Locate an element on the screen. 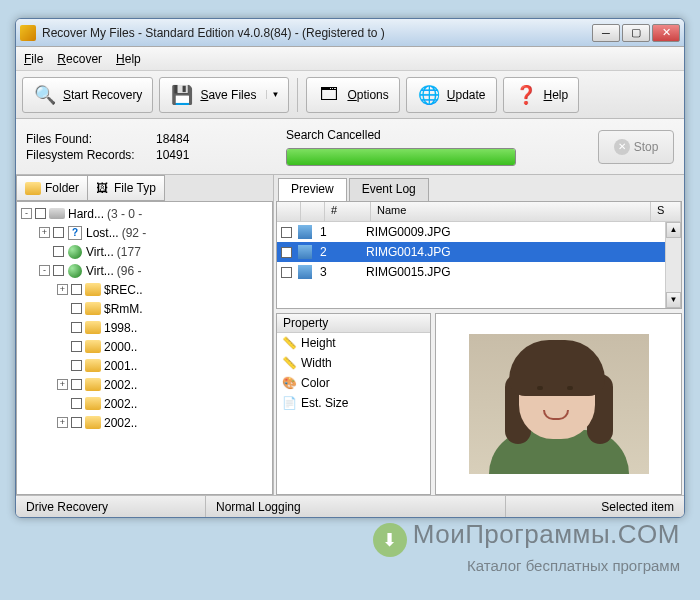 This screenshot has height=600, width=700. tree-row: - Virt... (96 - is located at coordinates (144, 270).